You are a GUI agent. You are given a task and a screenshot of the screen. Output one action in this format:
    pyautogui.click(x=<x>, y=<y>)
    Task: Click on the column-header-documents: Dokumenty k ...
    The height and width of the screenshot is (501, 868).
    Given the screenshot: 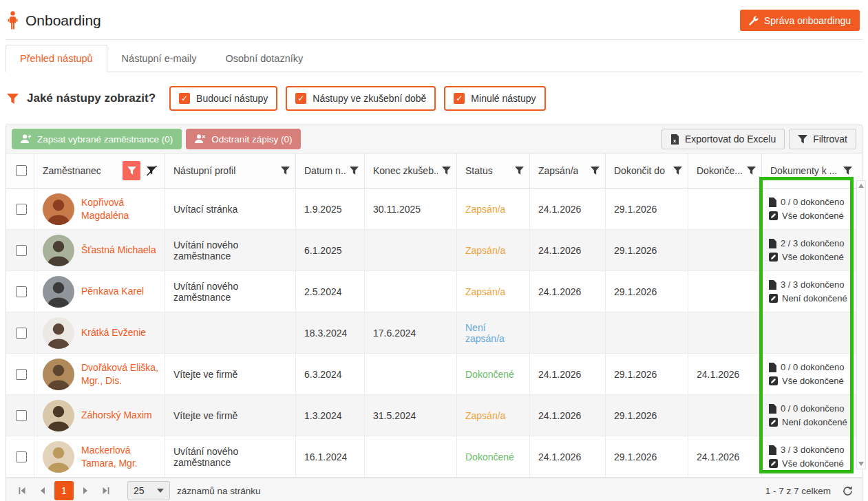 What is the action you would take?
    pyautogui.click(x=804, y=171)
    